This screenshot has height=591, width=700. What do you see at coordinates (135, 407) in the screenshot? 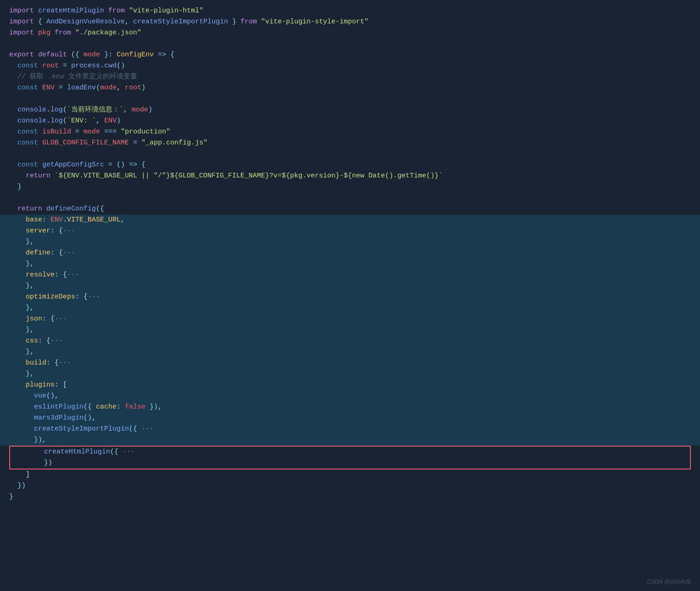
I see `code-token: false` at bounding box center [135, 407].